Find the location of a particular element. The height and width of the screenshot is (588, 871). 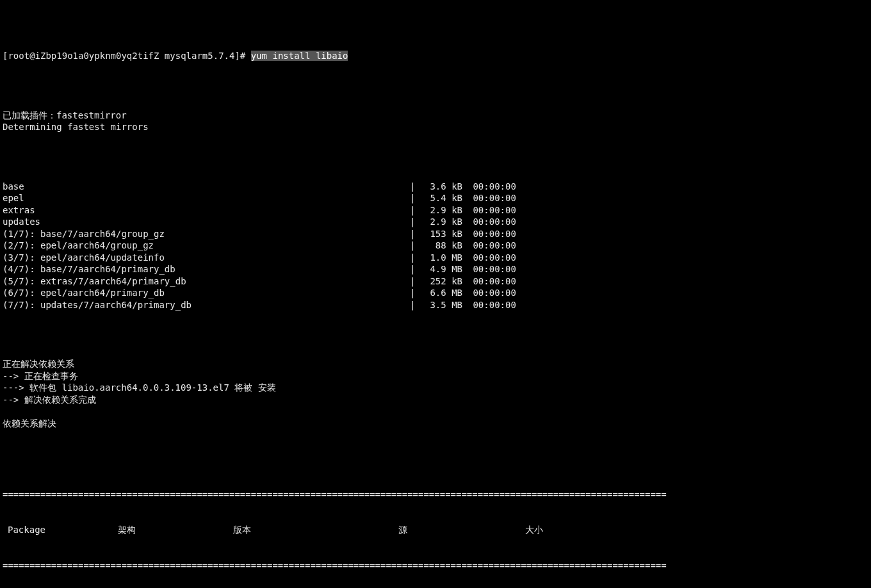

col-header-arch: 架构 is located at coordinates (175, 530).